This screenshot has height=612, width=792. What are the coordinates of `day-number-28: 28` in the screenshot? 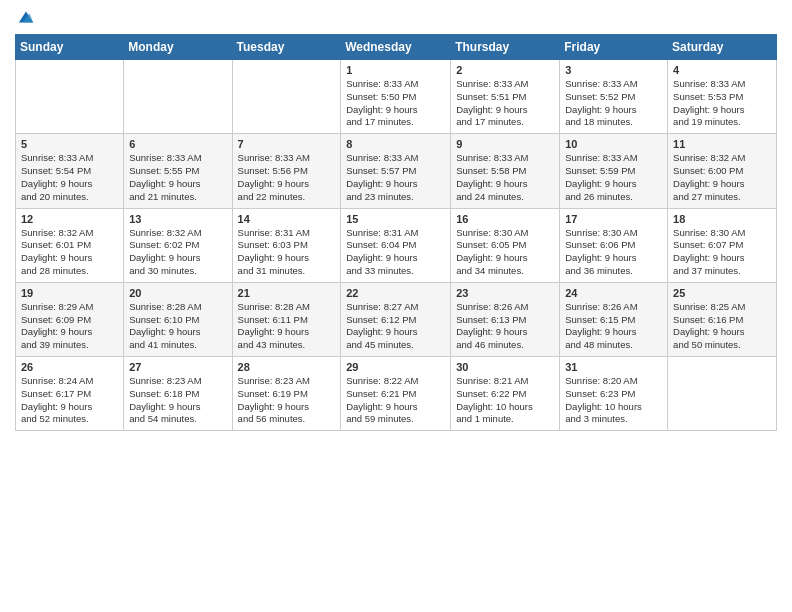 It's located at (287, 367).